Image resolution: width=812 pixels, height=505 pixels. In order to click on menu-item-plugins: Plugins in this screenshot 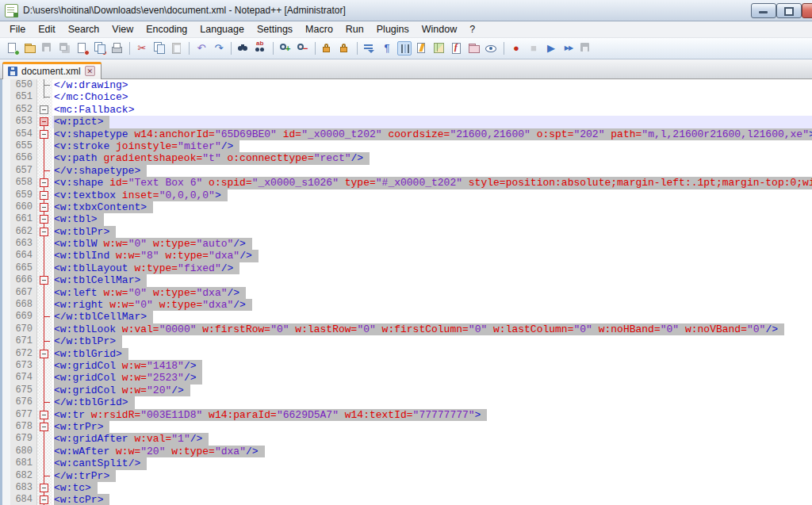, I will do `click(393, 29)`.